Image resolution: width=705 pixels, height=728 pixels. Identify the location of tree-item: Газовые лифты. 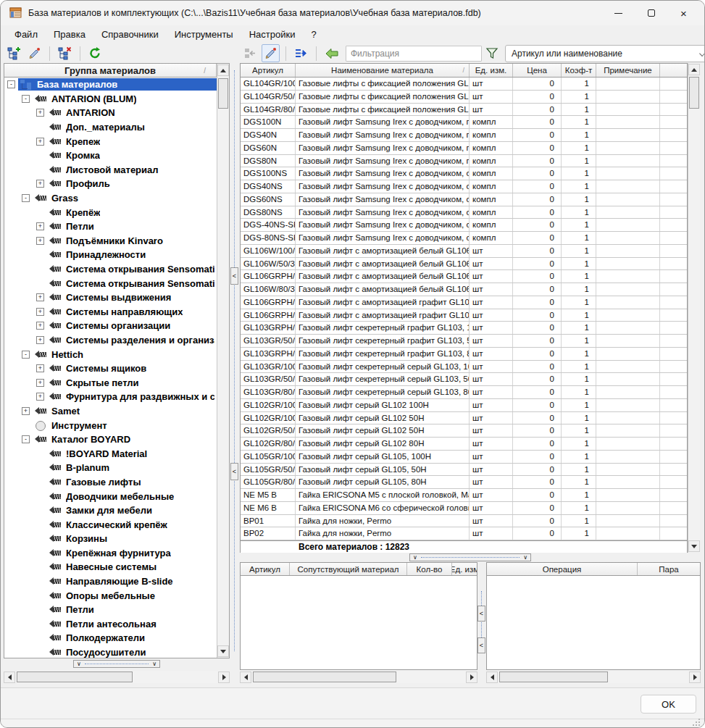
(110, 482).